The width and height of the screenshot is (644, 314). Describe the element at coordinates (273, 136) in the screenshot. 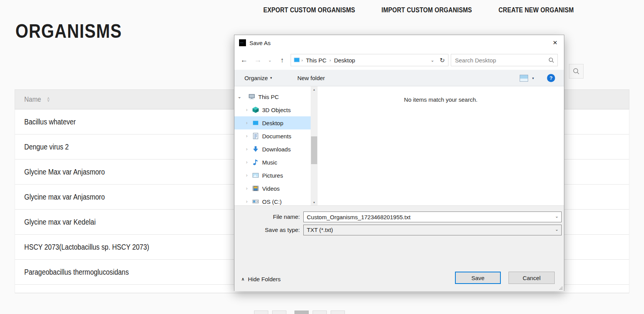

I see `tree-item-documents: › Documents` at that location.